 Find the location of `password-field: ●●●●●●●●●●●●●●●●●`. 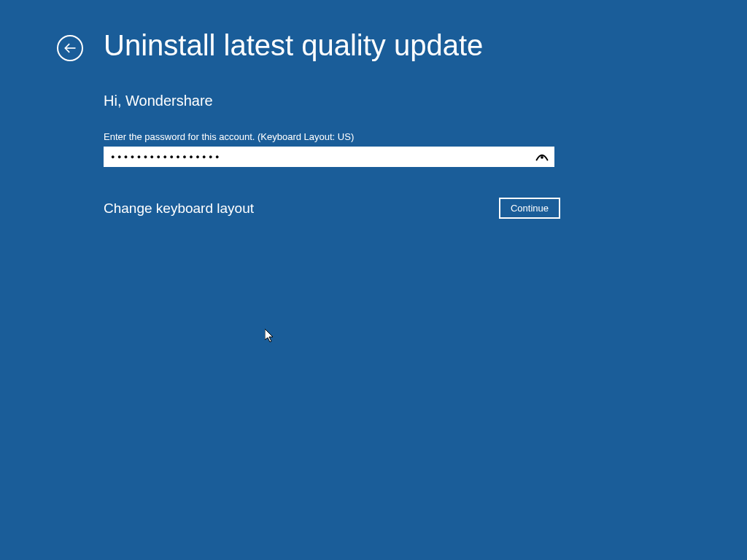

password-field: ●●●●●●●●●●●●●●●●● is located at coordinates (329, 157).